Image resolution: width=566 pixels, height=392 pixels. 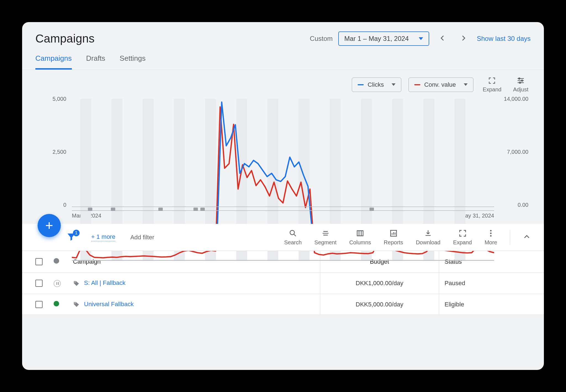 What do you see at coordinates (510, 237) in the screenshot?
I see `separator` at bounding box center [510, 237].